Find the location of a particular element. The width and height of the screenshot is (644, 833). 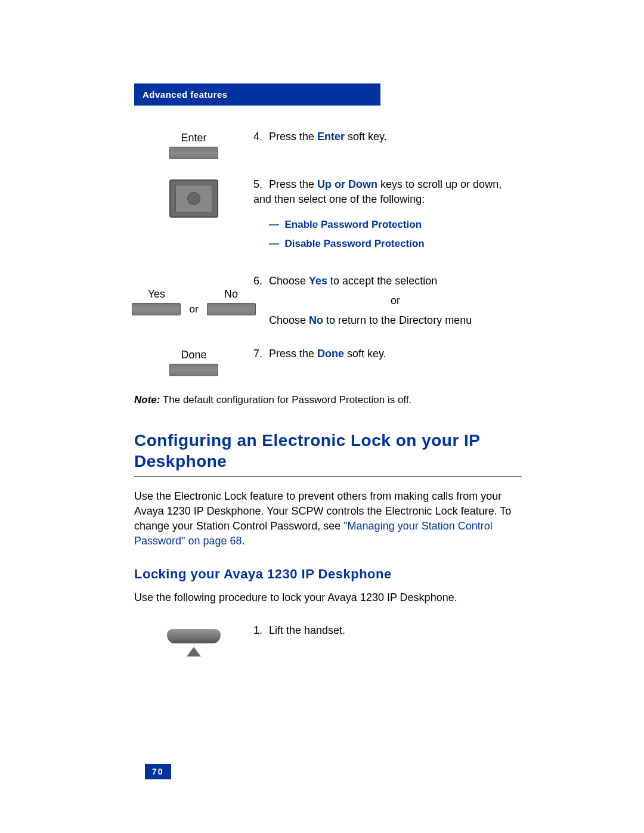

step-4-num: 4. is located at coordinates (261, 137).